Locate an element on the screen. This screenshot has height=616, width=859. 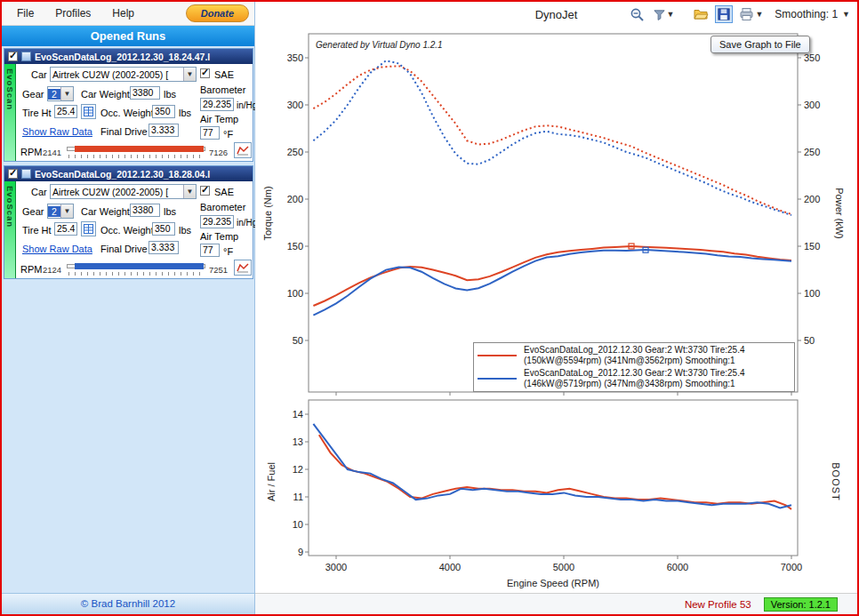
sae-label: SAE is located at coordinates (224, 75).